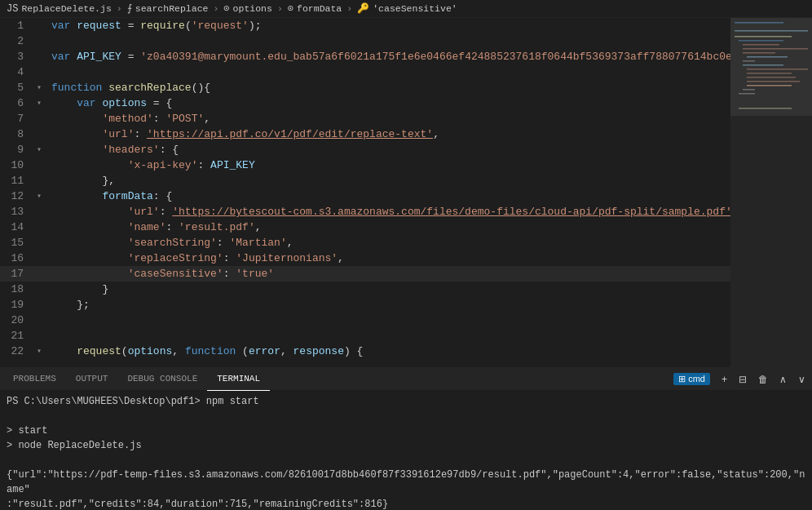 The image size is (812, 510). Describe the element at coordinates (763, 379) in the screenshot. I see `trash-terminal-button: 🗑` at that location.